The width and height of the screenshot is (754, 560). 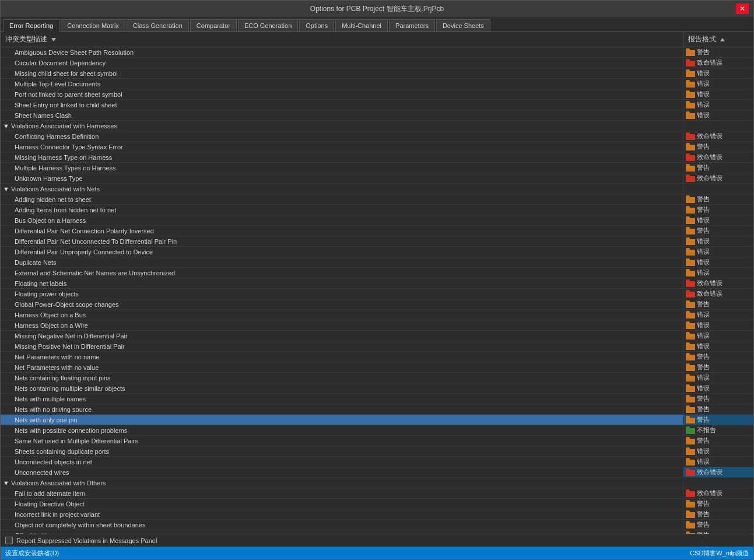 What do you see at coordinates (377, 504) in the screenshot?
I see `table-row: Floating Directive Object警告` at bounding box center [377, 504].